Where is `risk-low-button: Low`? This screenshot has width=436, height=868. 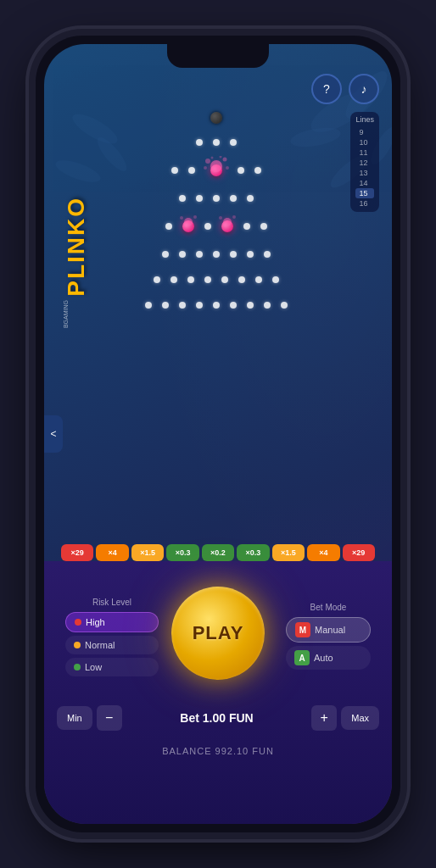
risk-low-button: Low is located at coordinates (112, 667).